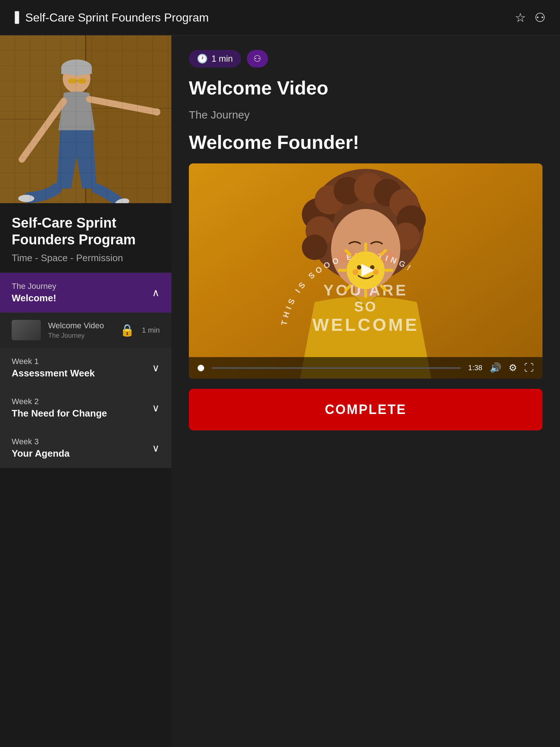  I want to click on welcome-text: WELCOME, so click(366, 325).